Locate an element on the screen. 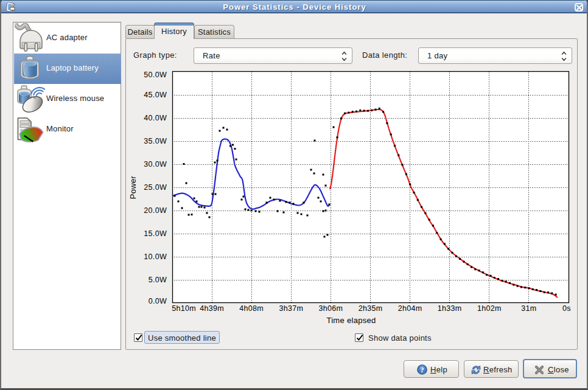 This screenshot has height=390, width=588. svg-text: 2h04m is located at coordinates (410, 308).